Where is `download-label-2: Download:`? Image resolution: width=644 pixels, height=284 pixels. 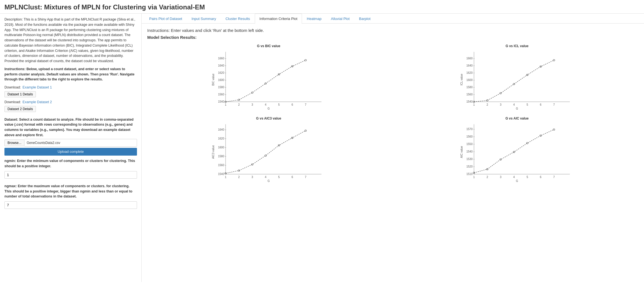 download-label-2: Download: is located at coordinates (13, 102).